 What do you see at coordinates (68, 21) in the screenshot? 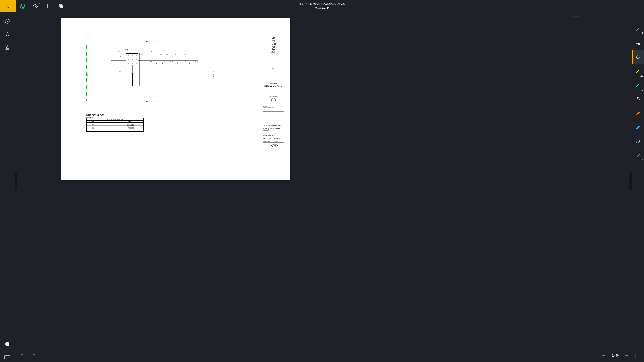
I see `sheet-size-tag: A1` at bounding box center [68, 21].